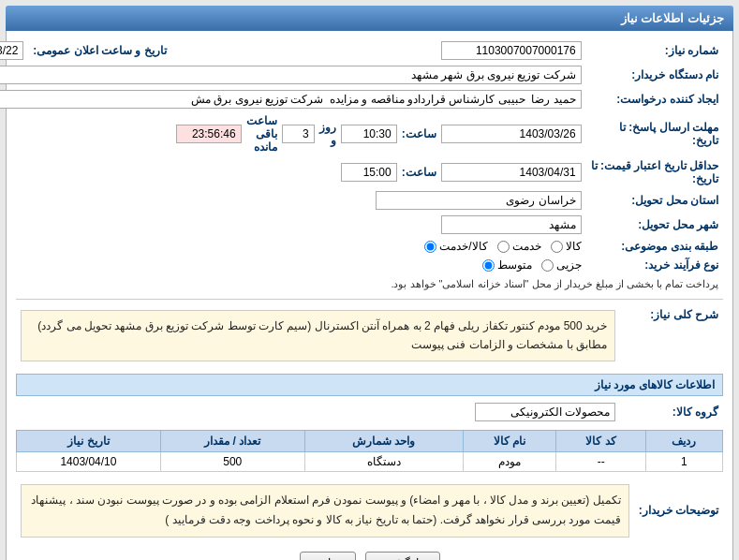  What do you see at coordinates (566, 246) in the screenshot?
I see `radio-kala-label: کالا` at bounding box center [566, 246].